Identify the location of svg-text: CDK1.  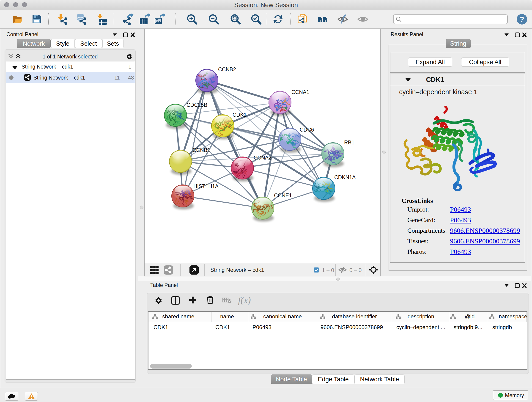
(240, 115).